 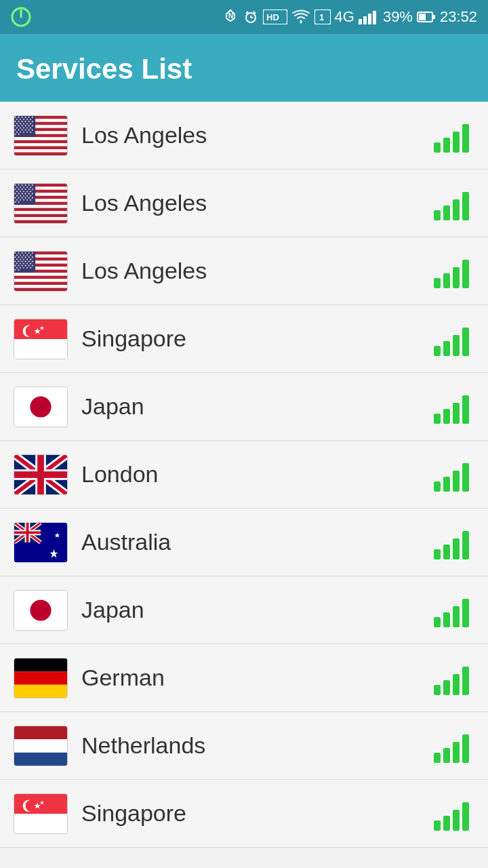 What do you see at coordinates (272, 18) in the screenshot?
I see `svg-text: HD` at bounding box center [272, 18].